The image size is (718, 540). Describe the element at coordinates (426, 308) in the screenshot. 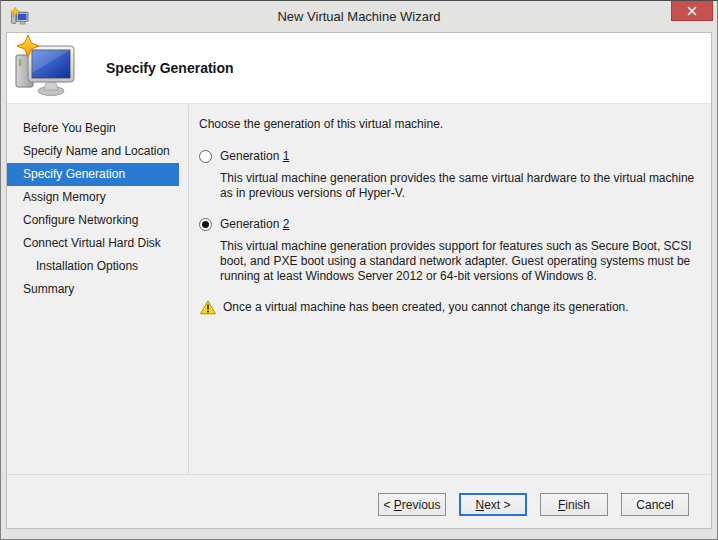

I see `warning-text: Once a virtual machine has been created,…` at that location.